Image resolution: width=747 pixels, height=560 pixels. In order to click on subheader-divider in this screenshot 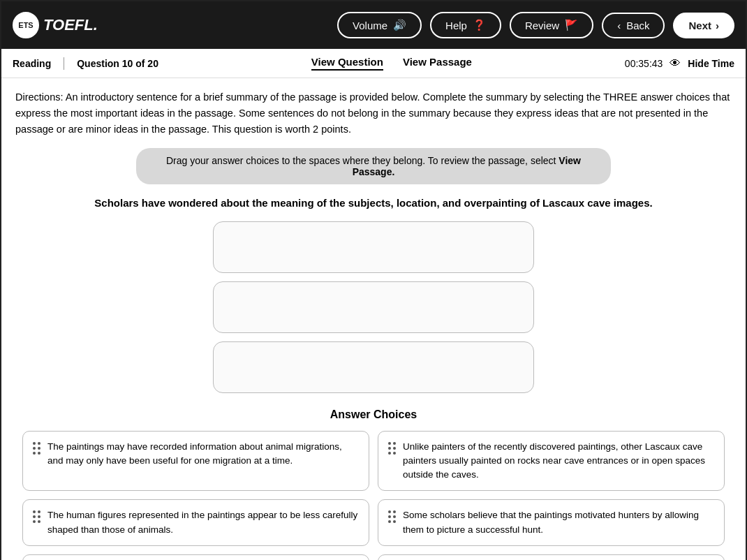, I will do `click(64, 64)`.